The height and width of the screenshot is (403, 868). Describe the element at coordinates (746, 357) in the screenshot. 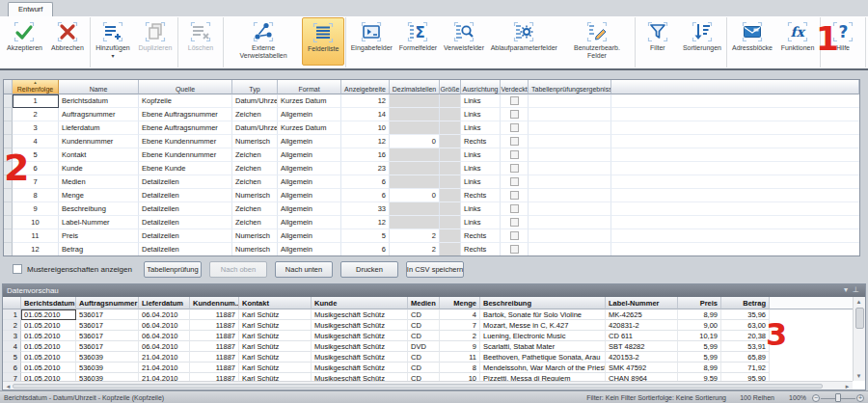

I see `preview-cell: 65,89` at that location.